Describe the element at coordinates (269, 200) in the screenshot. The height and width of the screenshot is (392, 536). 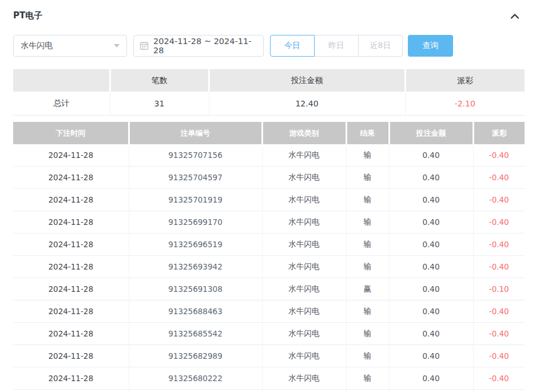
I see `table-row: 2024-11-2891325701919水牛闪电输0.40-0.40` at that location.